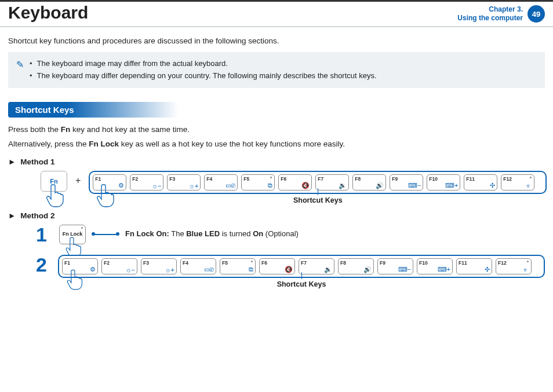 The width and height of the screenshot is (553, 392). Describe the element at coordinates (20, 71) in the screenshot. I see `note-icon: ✎` at that location.